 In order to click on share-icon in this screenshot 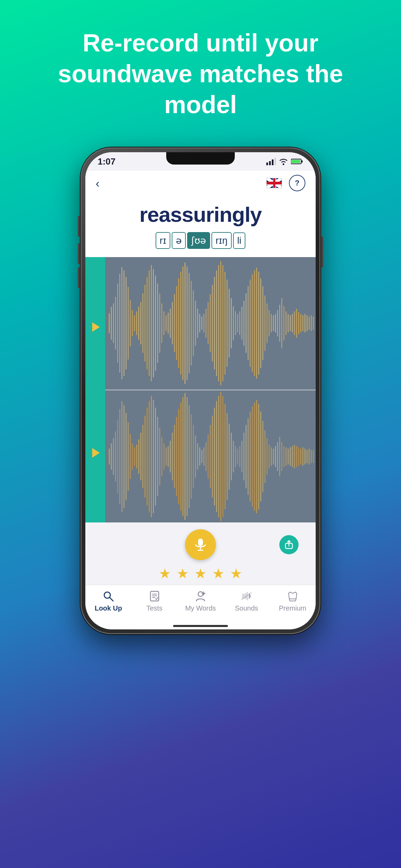, I will do `click(289, 545)`.